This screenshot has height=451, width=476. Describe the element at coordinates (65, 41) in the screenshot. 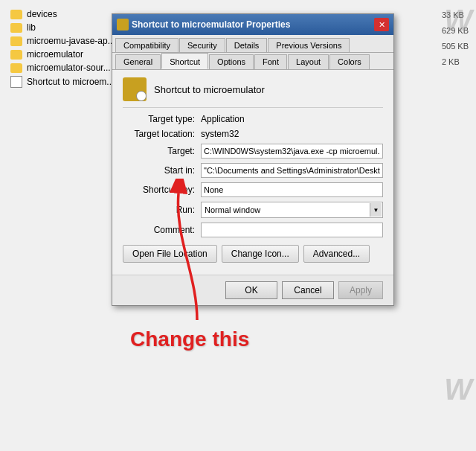

I see `list-item: microemu-javase-ap...` at that location.